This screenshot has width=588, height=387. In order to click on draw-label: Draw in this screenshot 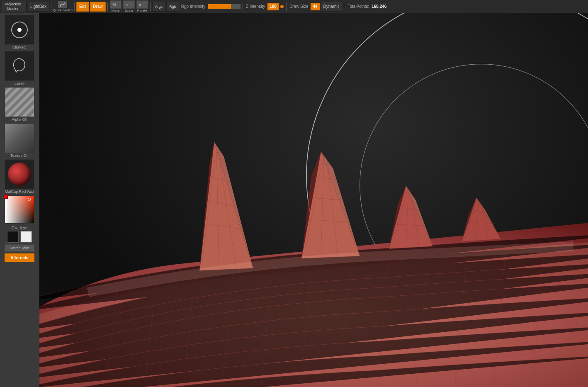, I will do `click(98, 7)`.